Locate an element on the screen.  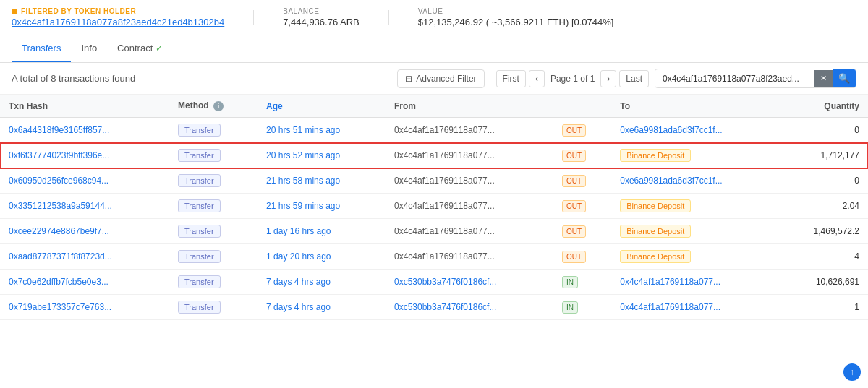
filter-dot is located at coordinates (14, 12).